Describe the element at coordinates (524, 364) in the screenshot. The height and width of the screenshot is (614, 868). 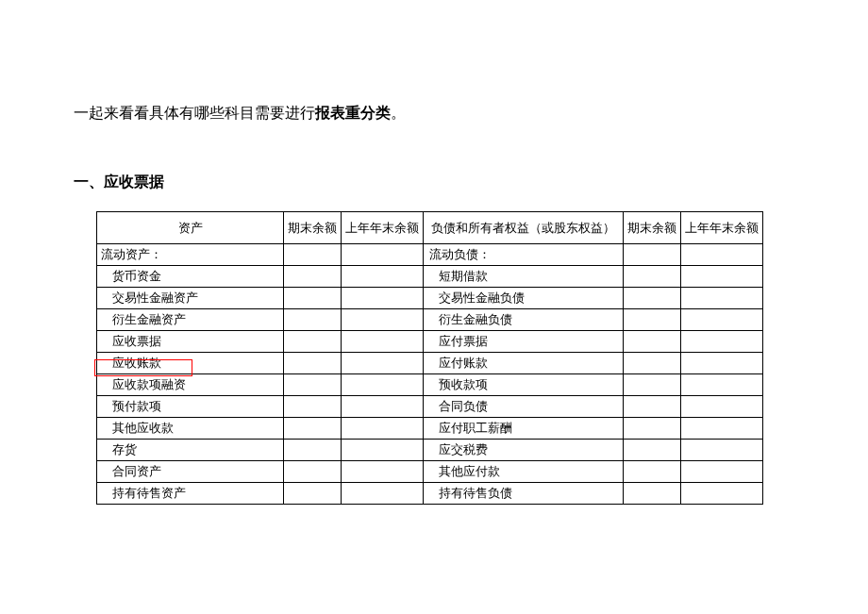
I see `liability-cell: 应付账款` at that location.